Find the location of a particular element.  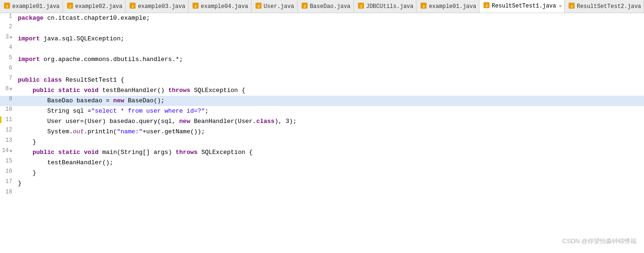

tab-label: JDBCUtils.java is located at coordinates (390, 7).